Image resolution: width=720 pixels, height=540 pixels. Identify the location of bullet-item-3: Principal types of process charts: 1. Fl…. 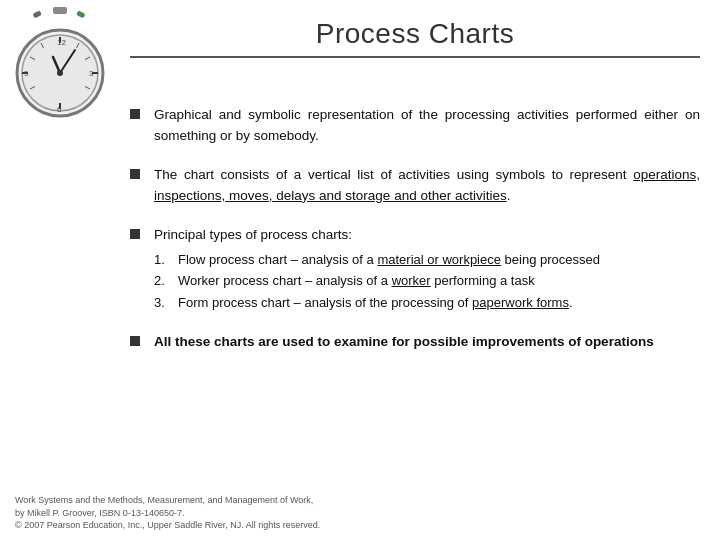
(415, 270).